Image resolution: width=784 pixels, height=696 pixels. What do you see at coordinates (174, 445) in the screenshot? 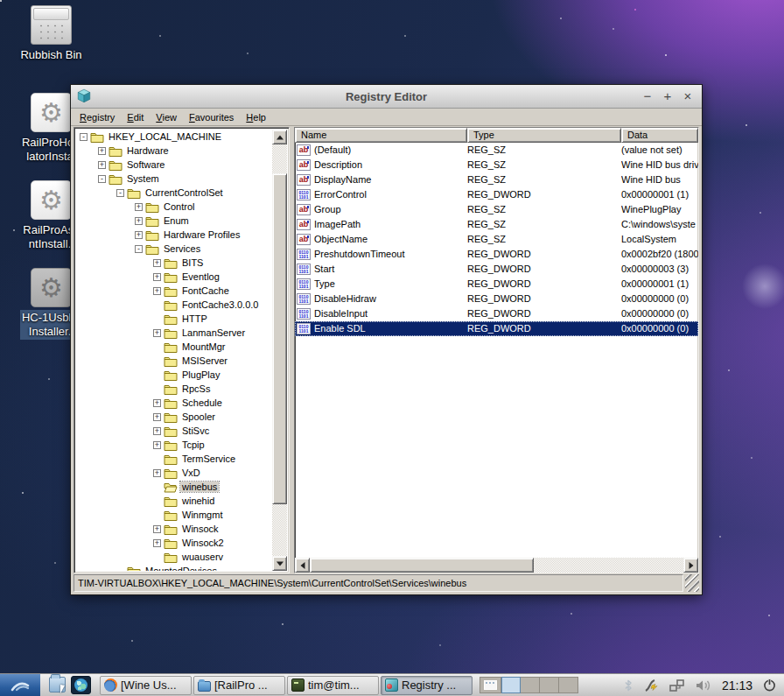
I see `tree-item: + Tcpip` at bounding box center [174, 445].